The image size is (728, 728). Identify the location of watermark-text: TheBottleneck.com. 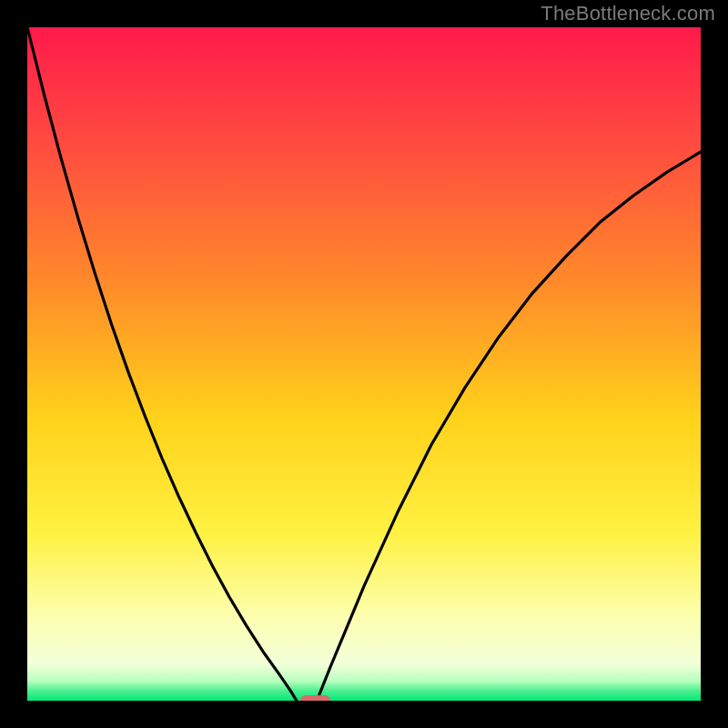
(628, 14).